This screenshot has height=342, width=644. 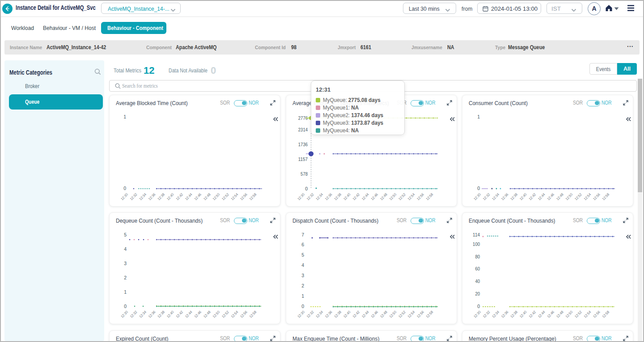 I want to click on svg-text: 20, so click(x=478, y=294).